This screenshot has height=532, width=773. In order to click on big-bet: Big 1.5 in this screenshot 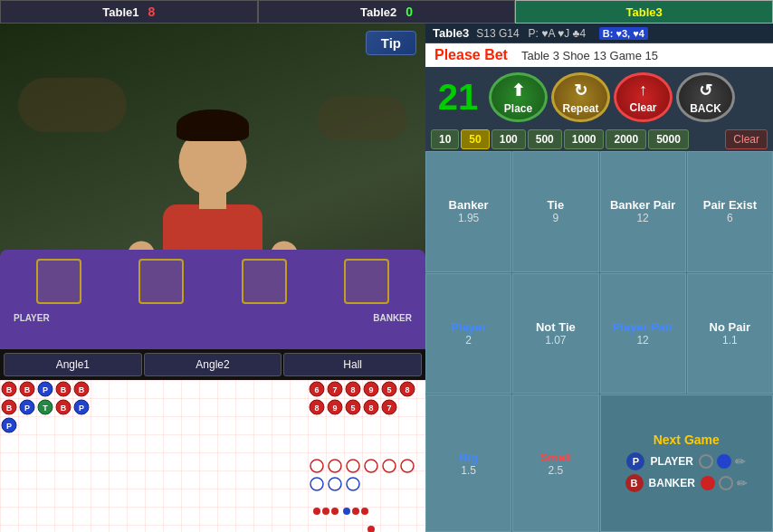, I will do `click(469, 463)`.